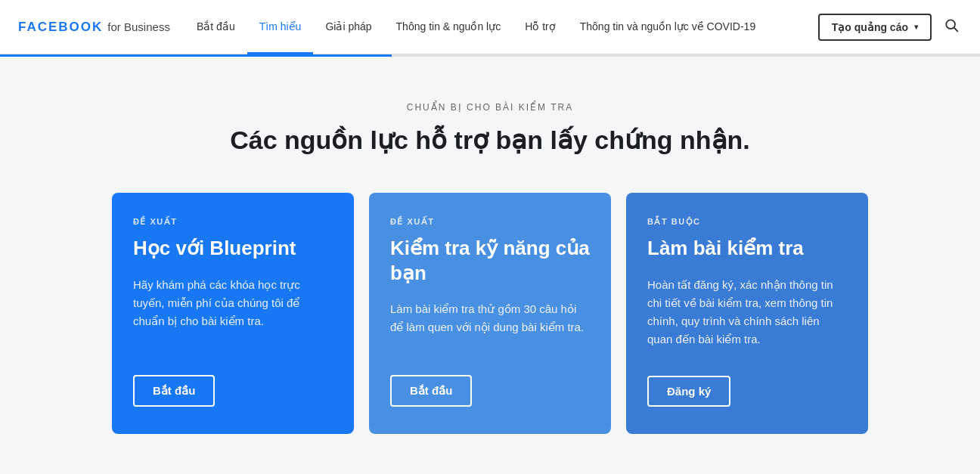 The width and height of the screenshot is (980, 474). Describe the element at coordinates (747, 313) in the screenshot. I see `card-lam-bai: BẮT BUỘC Làm bài kiểm tra Hoàn tất đăng …` at that location.